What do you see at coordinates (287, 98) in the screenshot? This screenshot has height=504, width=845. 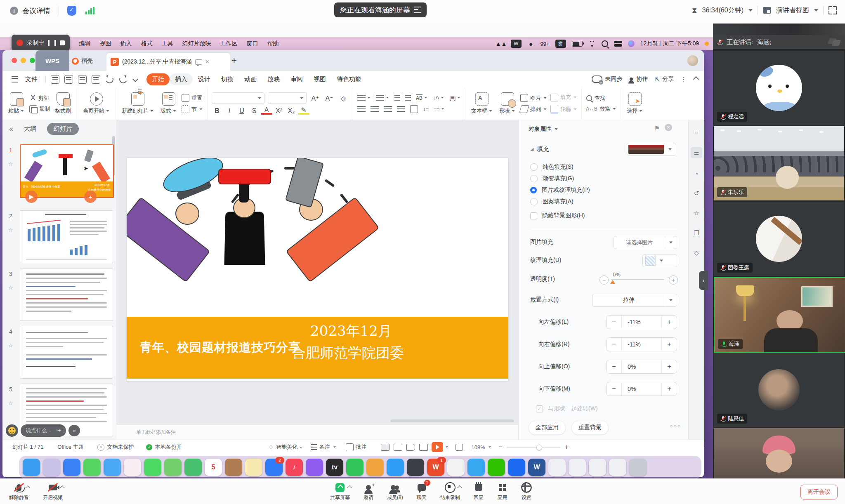 I see `font-size-select` at bounding box center [287, 98].